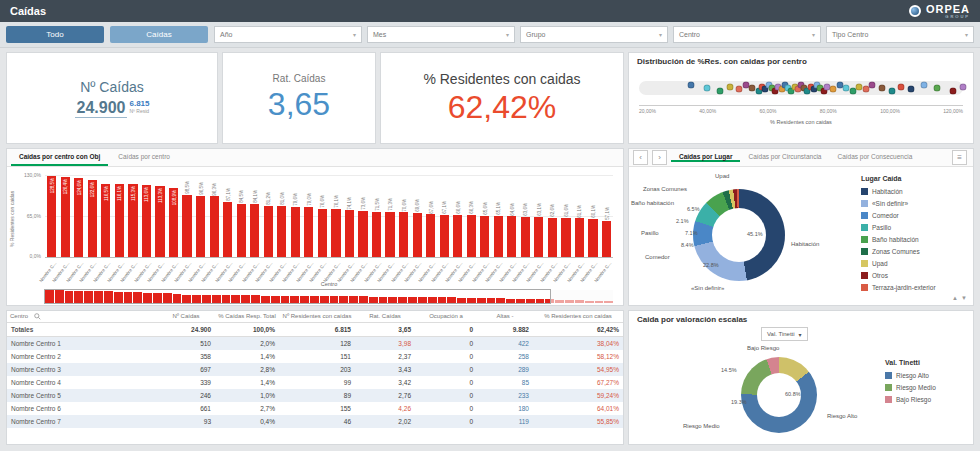 This screenshot has height=451, width=980. I want to click on bar-column: 60,1%, so click(593, 216).